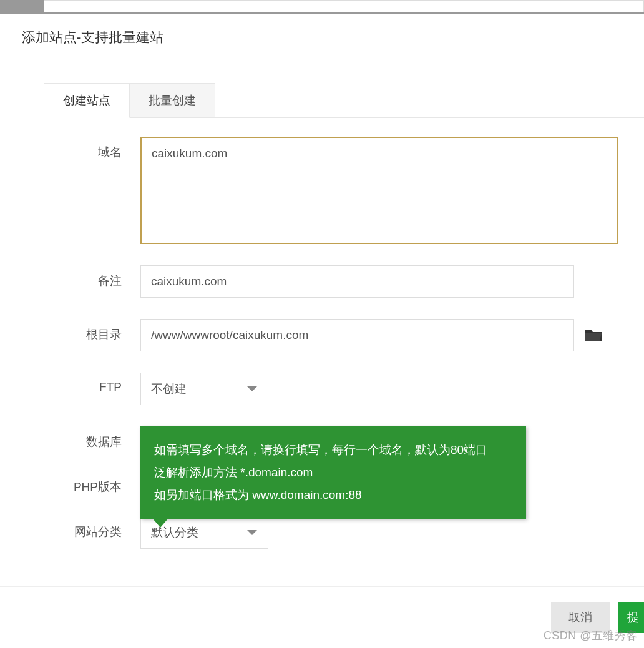 The width and height of the screenshot is (644, 648). I want to click on row-category: 网站分类 默认分类, so click(313, 533).